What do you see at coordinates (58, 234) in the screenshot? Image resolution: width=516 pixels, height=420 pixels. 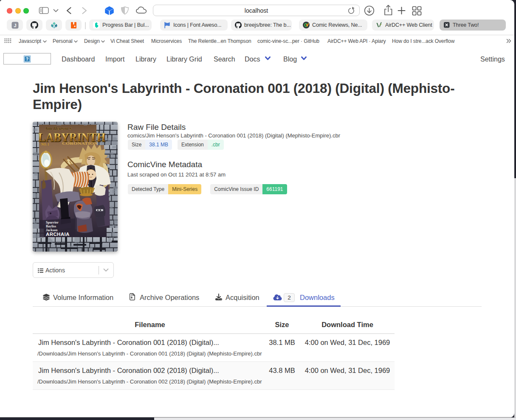 I see `svg-text: ARCHAIA` at bounding box center [58, 234].